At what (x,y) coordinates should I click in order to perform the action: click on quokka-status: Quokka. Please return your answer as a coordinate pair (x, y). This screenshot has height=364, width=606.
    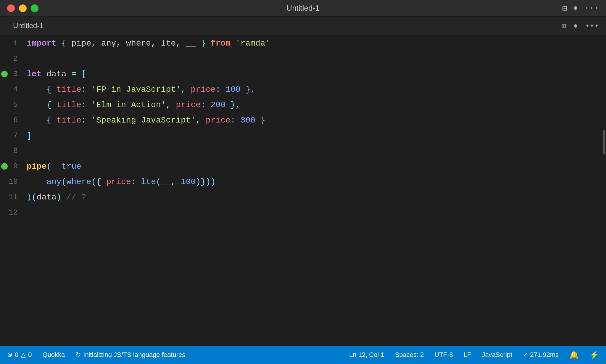
    Looking at the image, I should click on (54, 355).